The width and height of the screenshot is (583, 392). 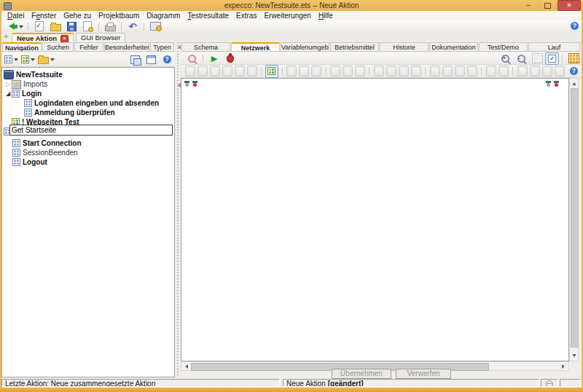 What do you see at coordinates (491, 71) in the screenshot?
I see `swap-pins-icon` at bounding box center [491, 71].